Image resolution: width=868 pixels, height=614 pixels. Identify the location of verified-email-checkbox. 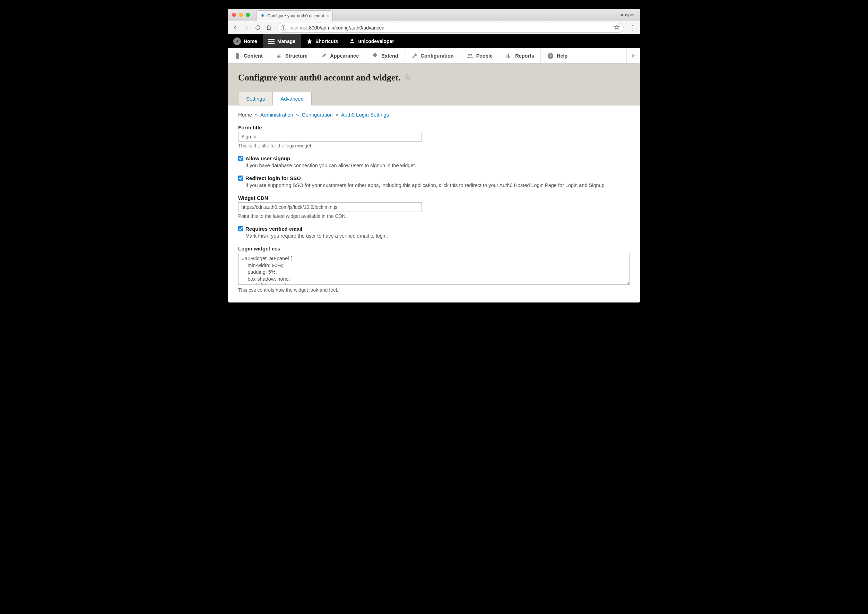
(241, 229).